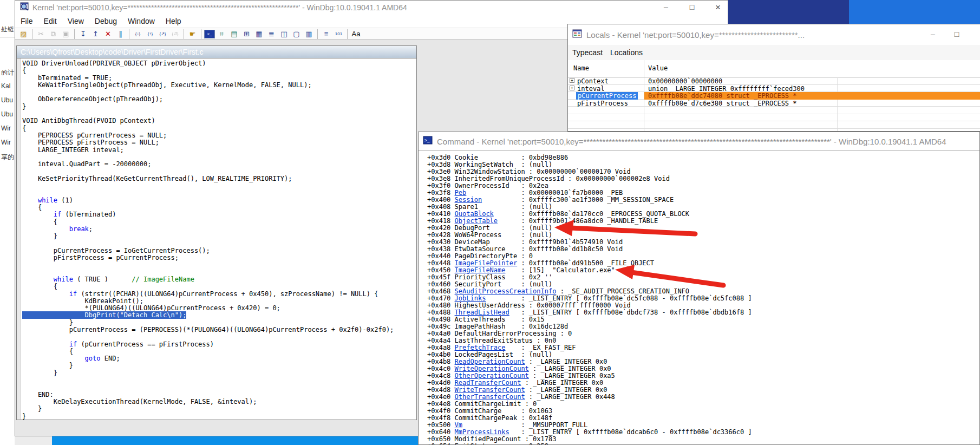 This screenshot has width=980, height=445. I want to click on open-source-file-icon: ▨, so click(24, 34).